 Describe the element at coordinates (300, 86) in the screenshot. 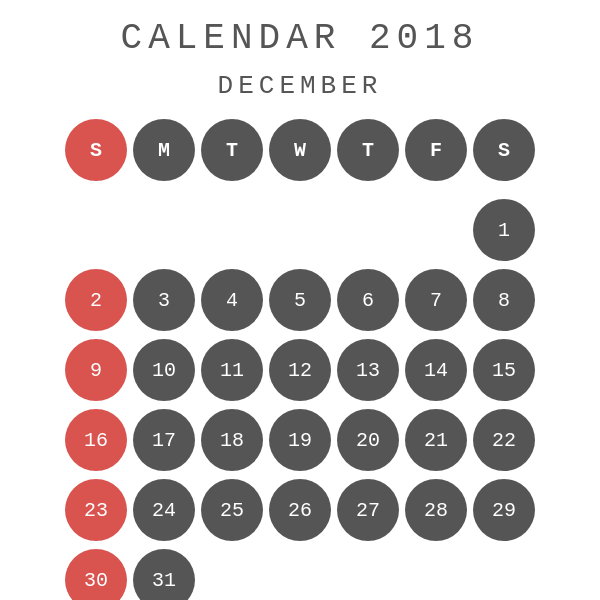

I see `month-title: DECEMBER` at that location.